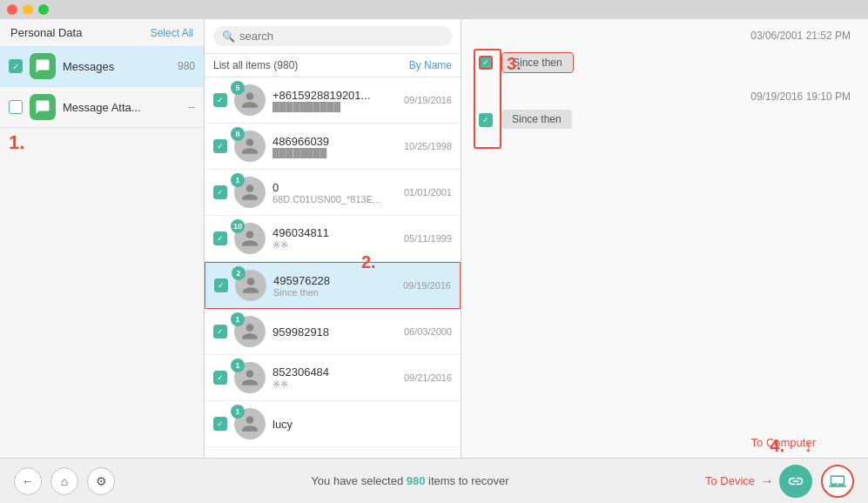 Image resolution: width=868 pixels, height=503 pixels. I want to click on attachments-checkbox, so click(16, 107).